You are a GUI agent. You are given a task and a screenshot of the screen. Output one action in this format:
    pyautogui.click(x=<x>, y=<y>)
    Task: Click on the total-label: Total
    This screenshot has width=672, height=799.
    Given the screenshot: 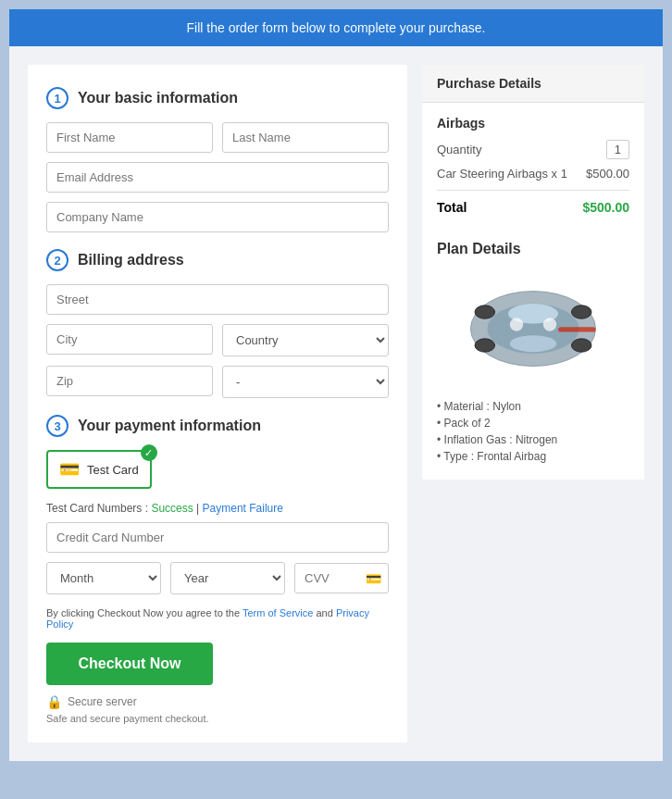 What is the action you would take?
    pyautogui.click(x=452, y=207)
    